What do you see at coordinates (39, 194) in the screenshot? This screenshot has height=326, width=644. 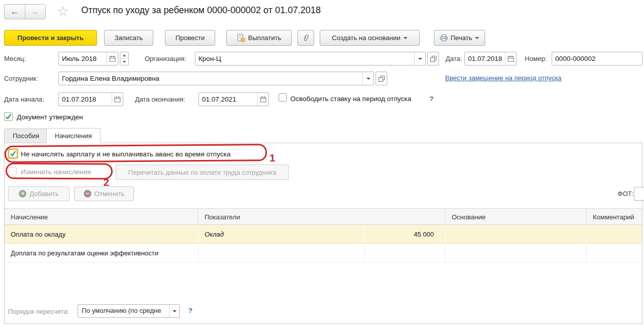 I see `add-row-button: + Добавить` at bounding box center [39, 194].